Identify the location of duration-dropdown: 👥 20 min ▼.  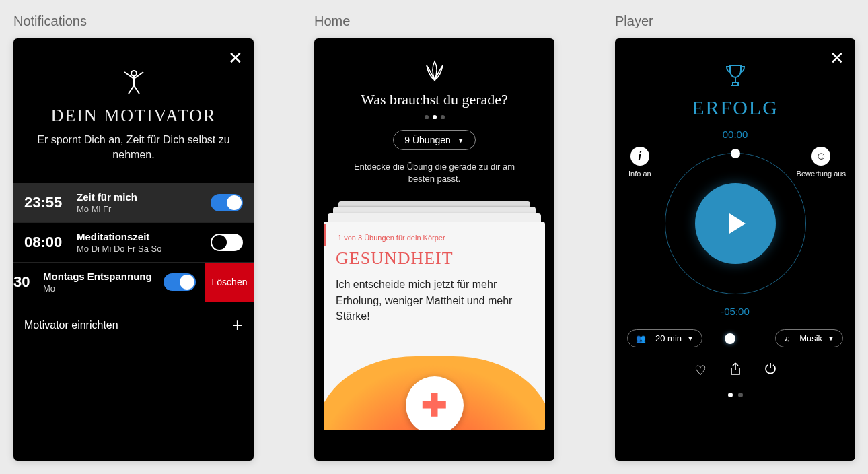
(665, 338).